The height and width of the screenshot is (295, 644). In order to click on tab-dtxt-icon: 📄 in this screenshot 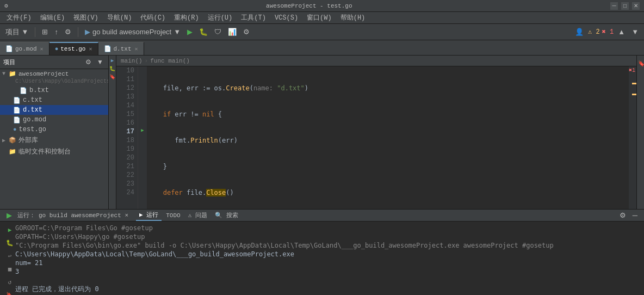, I will do `click(108, 49)`.